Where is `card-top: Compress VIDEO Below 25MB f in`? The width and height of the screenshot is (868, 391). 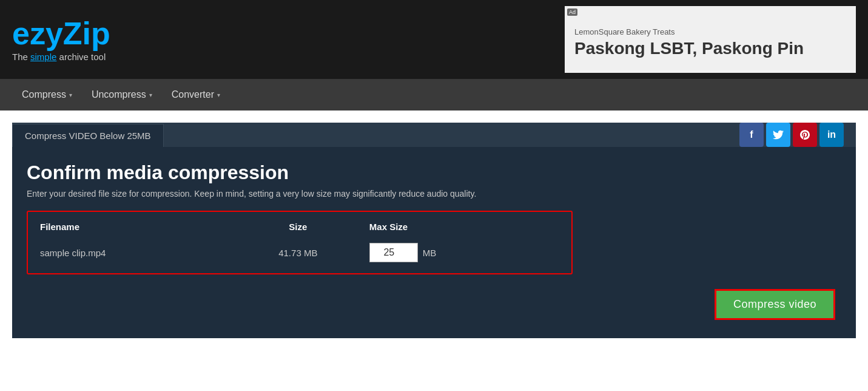 card-top: Compress VIDEO Below 25MB f in is located at coordinates (434, 135).